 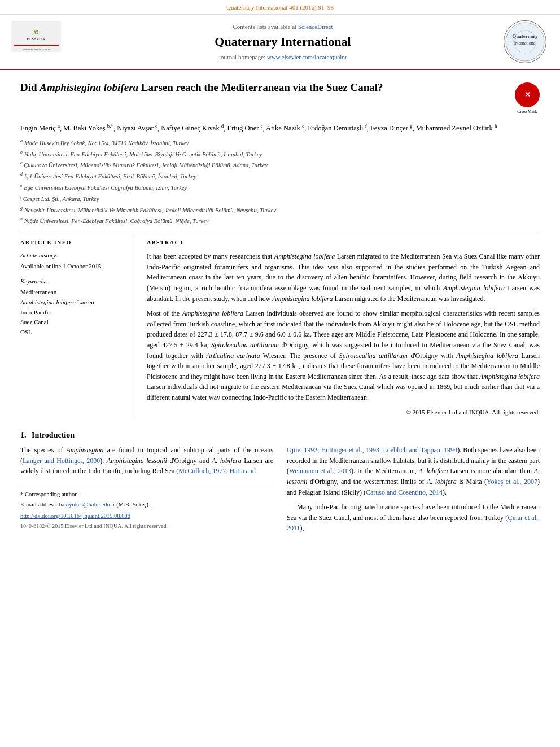 I want to click on sciencedirect-link: ScienceDirect, so click(x=316, y=27).